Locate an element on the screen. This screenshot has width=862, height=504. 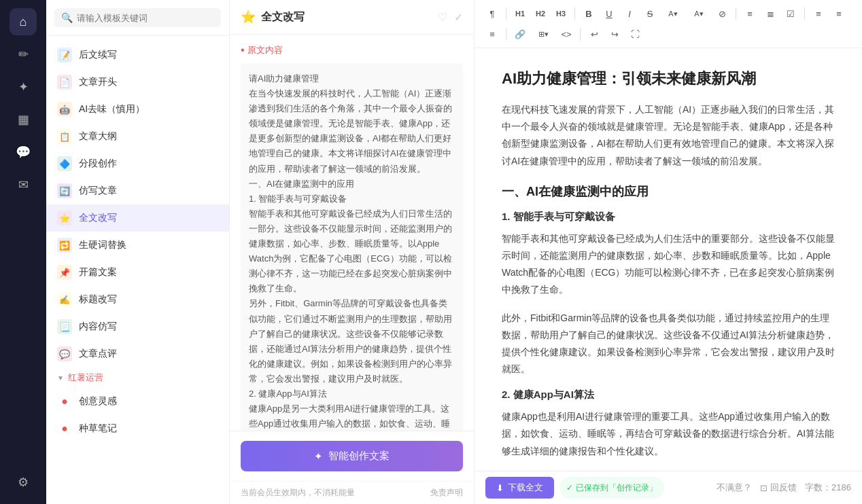
article-title: AI助力健康管理：引领未来健康新风潮 is located at coordinates (668, 79).